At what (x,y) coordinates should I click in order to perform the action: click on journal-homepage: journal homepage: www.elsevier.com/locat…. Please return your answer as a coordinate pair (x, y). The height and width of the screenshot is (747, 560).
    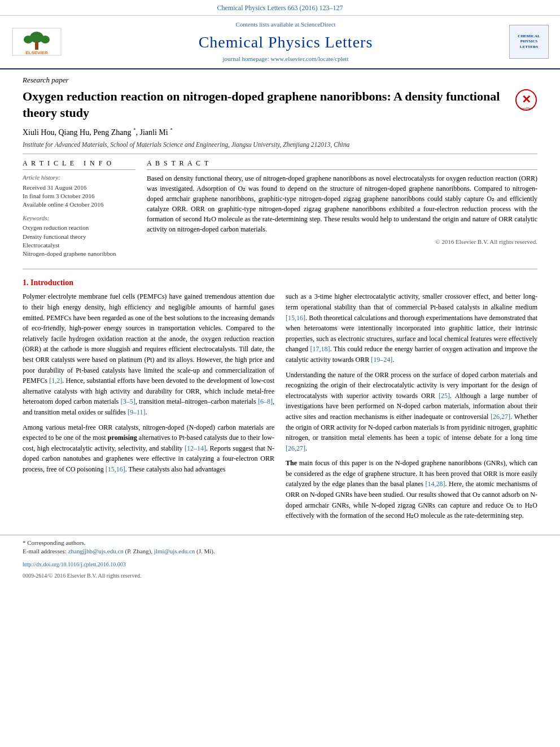
    Looking at the image, I should click on (286, 59).